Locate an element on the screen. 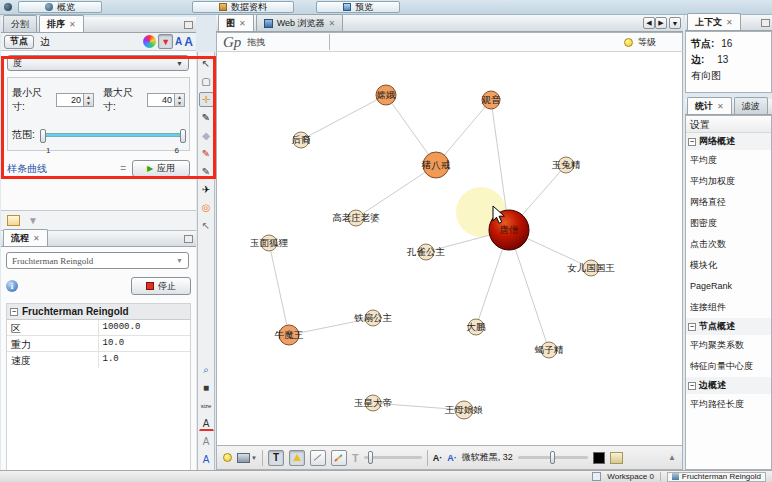 The height and width of the screenshot is (482, 772). stats-item: PageRank is located at coordinates (728, 286).